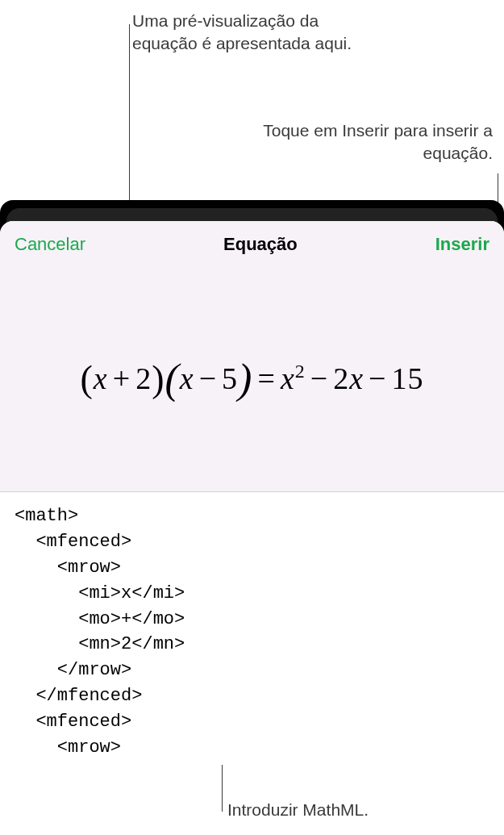 The height and width of the screenshot is (835, 504). Describe the element at coordinates (252, 379) in the screenshot. I see `equation-preview: (x+2)(x−5)=x2−2x−15` at that location.